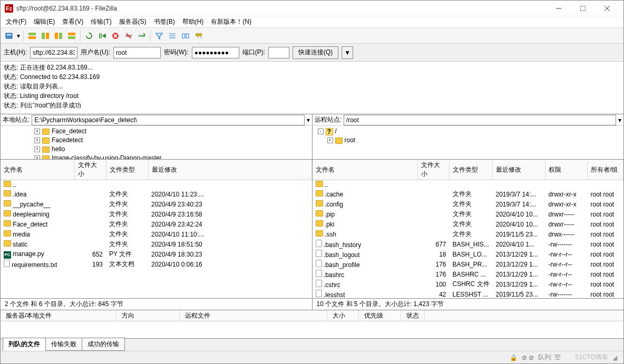 The image size is (624, 364). What do you see at coordinates (156, 143) in the screenshot?
I see `local-tree: +Face_detect+Facedetect+hello+Image-clas…` at bounding box center [156, 143].